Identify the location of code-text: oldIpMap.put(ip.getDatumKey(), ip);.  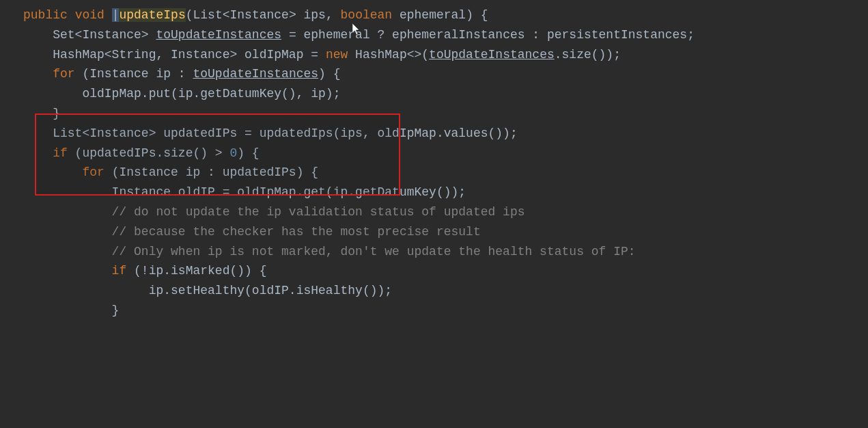
(182, 94).